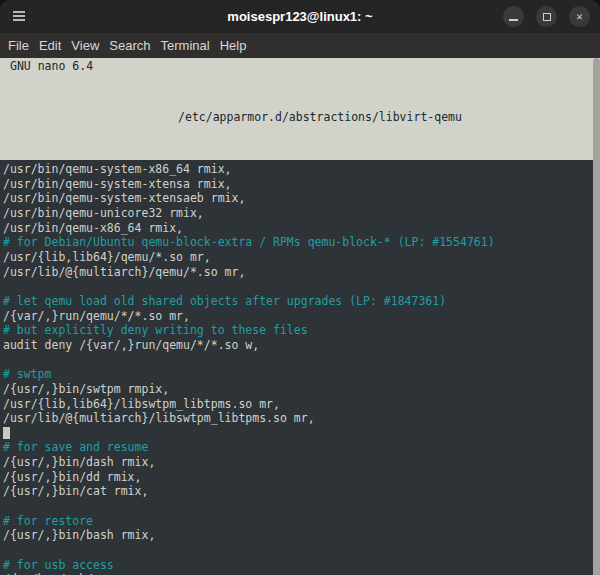  I want to click on editor-line: /usr/bin/qemu-system-x86_64 rmix,, so click(302, 170).